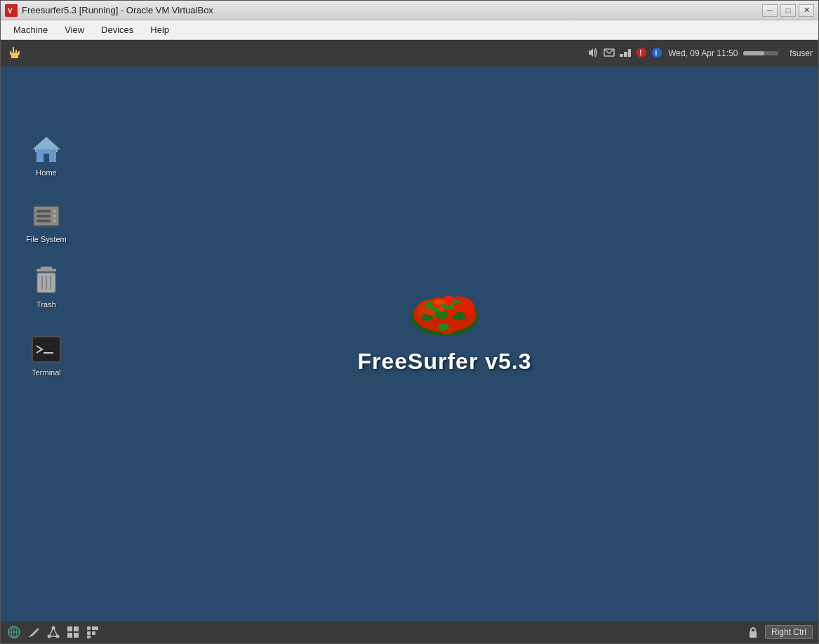 The image size is (819, 644). What do you see at coordinates (93, 632) in the screenshot?
I see `taskbar-apps-icon` at bounding box center [93, 632].